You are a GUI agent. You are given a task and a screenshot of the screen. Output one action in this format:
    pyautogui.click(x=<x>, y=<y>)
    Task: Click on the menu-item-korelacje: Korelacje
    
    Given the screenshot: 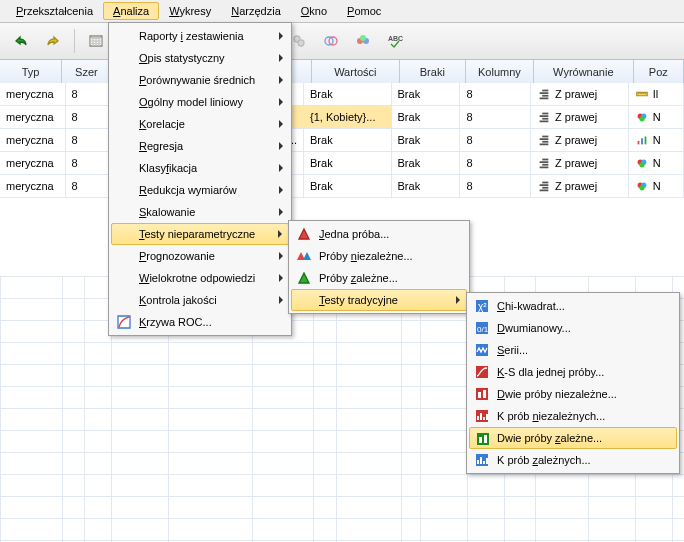 What is the action you would take?
    pyautogui.click(x=200, y=124)
    